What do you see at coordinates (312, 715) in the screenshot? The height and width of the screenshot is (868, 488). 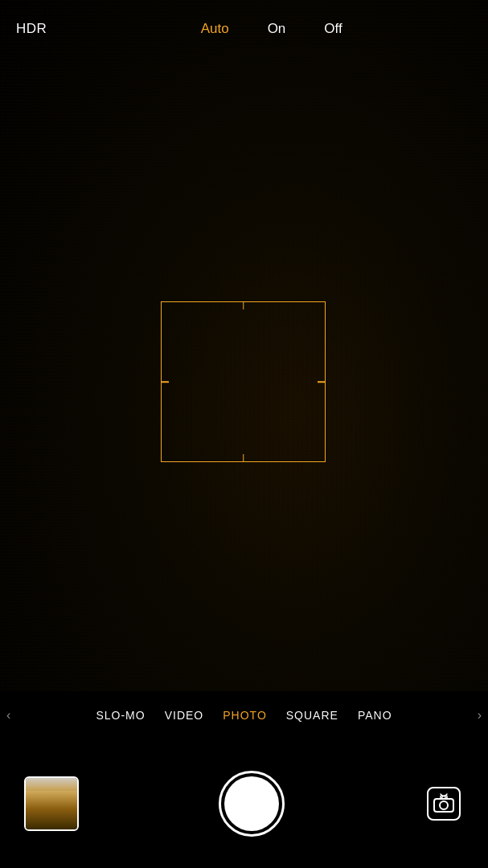 I see `mode-square: SQUARE` at bounding box center [312, 715].